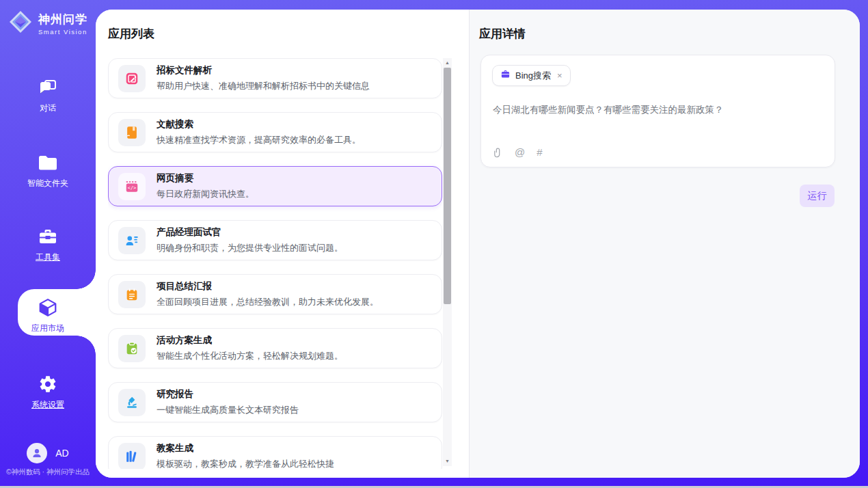  What do you see at coordinates (205, 194) in the screenshot?
I see `app-desc: 每日政府新闻资讯快查。` at bounding box center [205, 194].